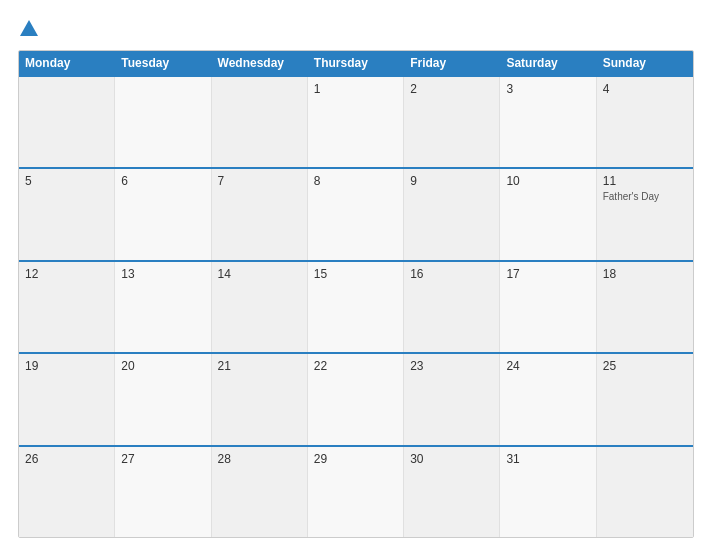 The height and width of the screenshot is (550, 712). Describe the element at coordinates (260, 399) in the screenshot. I see `calendar-cell: 21` at that location.